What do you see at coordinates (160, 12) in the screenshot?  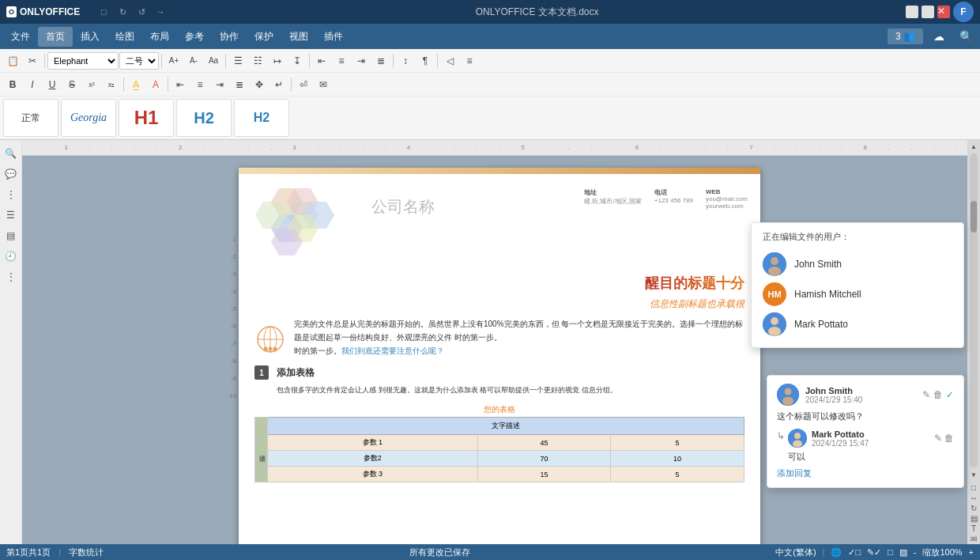 I see `title-btn-4: →` at bounding box center [160, 12].